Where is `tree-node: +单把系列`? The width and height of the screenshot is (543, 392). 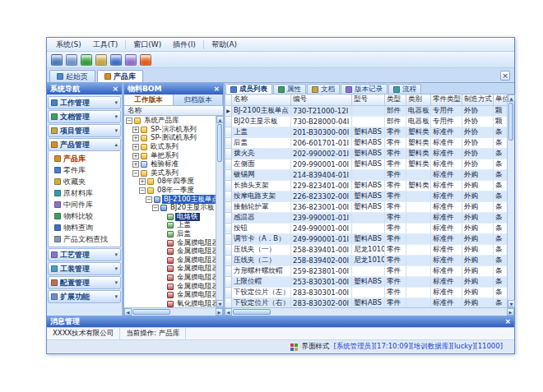 tree-node: +单把系列 is located at coordinates (169, 156).